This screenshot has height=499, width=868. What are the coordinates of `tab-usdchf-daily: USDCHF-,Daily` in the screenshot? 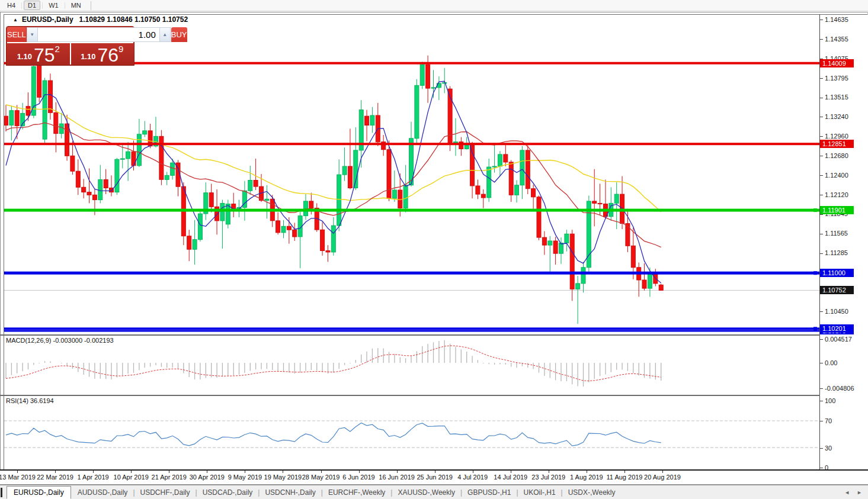 It's located at (165, 492).